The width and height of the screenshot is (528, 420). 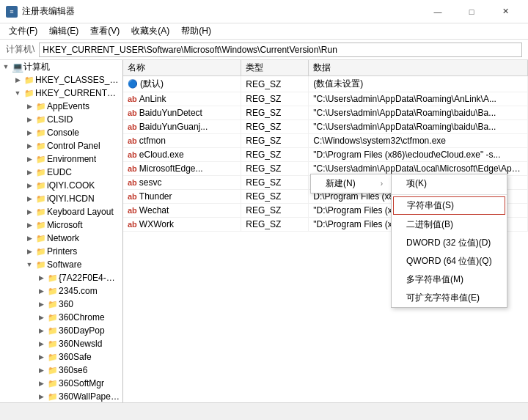 I want to click on tree-item-control-panel: ▶📁Control Panel, so click(x=62, y=146).